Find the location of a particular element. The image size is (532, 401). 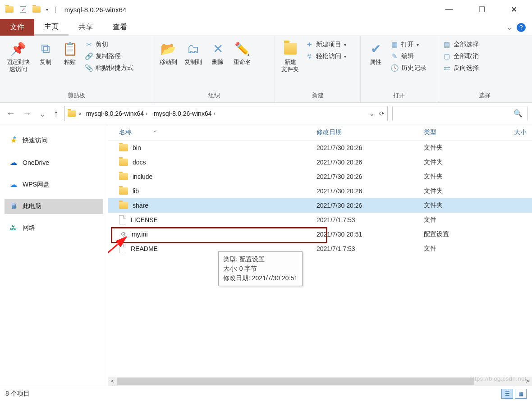

open-button: ▦打开 ▾ is located at coordinates (408, 45).